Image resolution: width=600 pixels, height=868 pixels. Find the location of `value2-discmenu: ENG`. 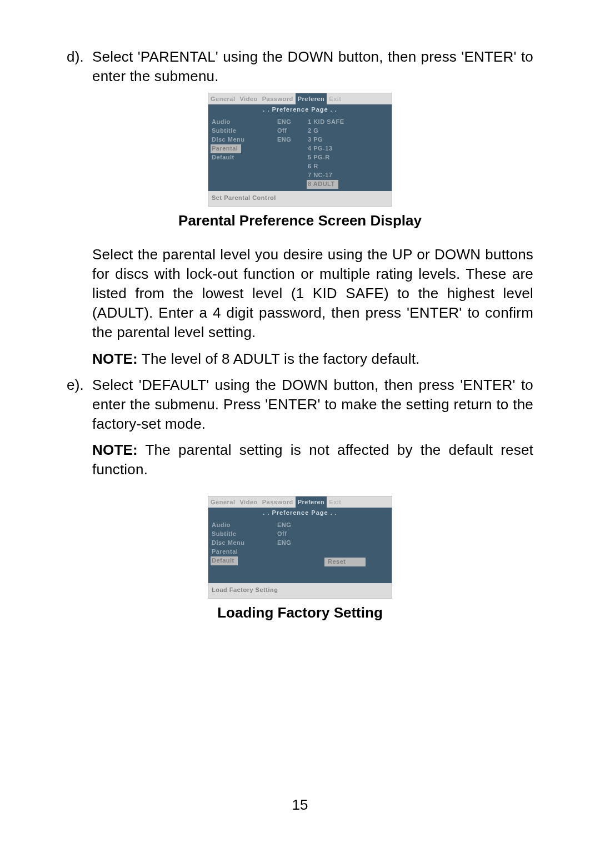

value2-discmenu: ENG is located at coordinates (292, 543).